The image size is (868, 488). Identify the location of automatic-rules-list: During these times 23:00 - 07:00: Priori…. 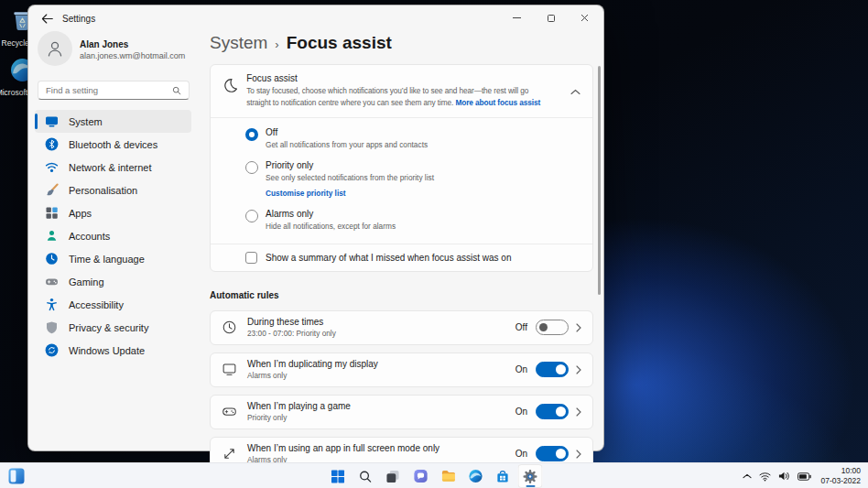
(401, 391).